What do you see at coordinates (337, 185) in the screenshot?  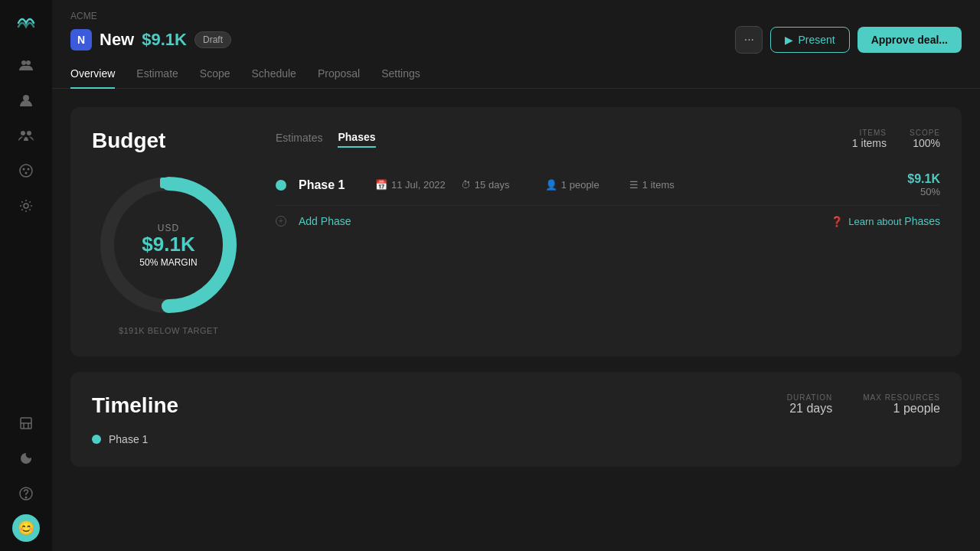 I see `phase-name: Phase 1` at bounding box center [337, 185].